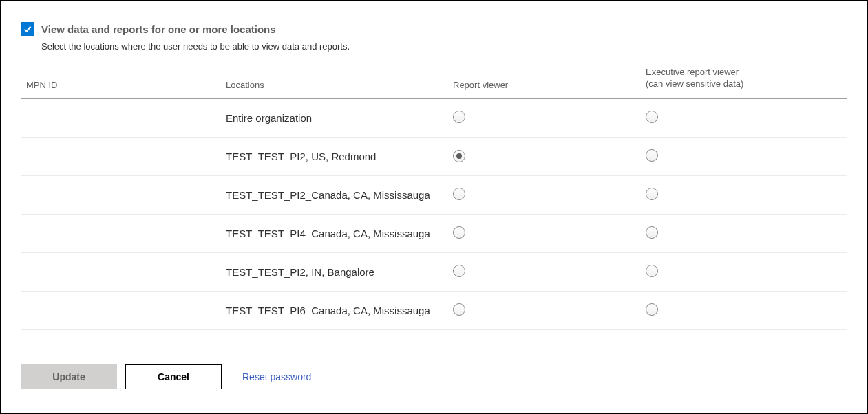  Describe the element at coordinates (445, 47) in the screenshot. I see `section-subtitle: Select the locations where the user need…` at that location.